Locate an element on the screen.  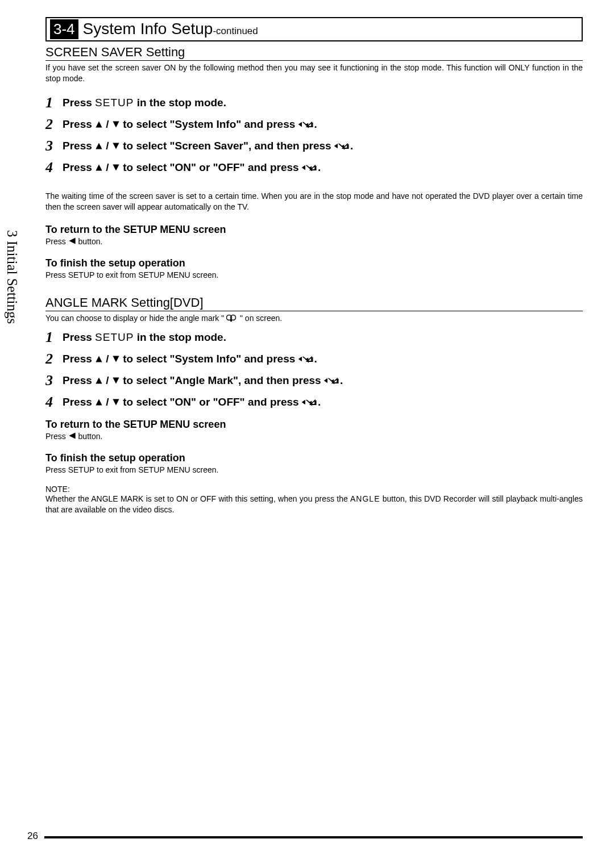
angle-mark-heading: ANGLE MARK Setting[DVD] is located at coordinates (314, 303).